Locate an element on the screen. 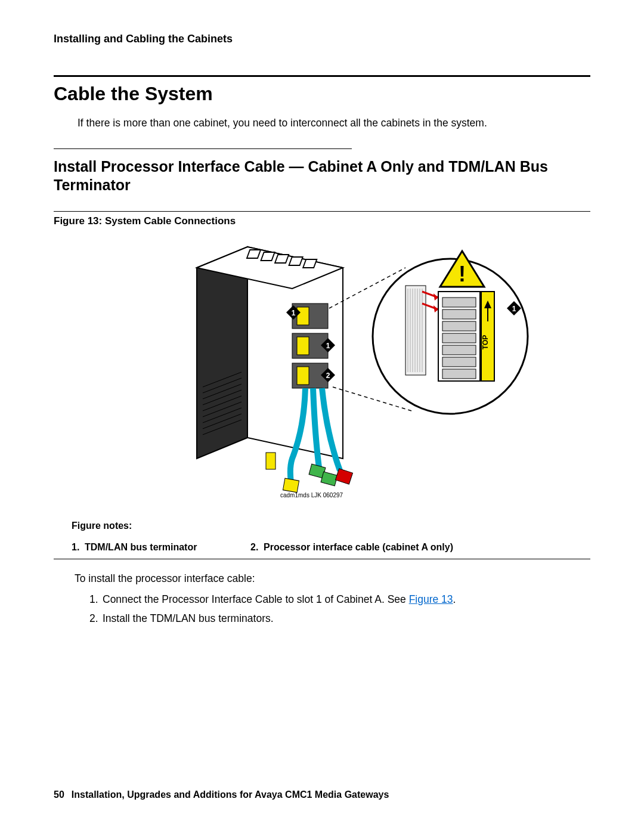  figure-note-number: 1. is located at coordinates (78, 547).